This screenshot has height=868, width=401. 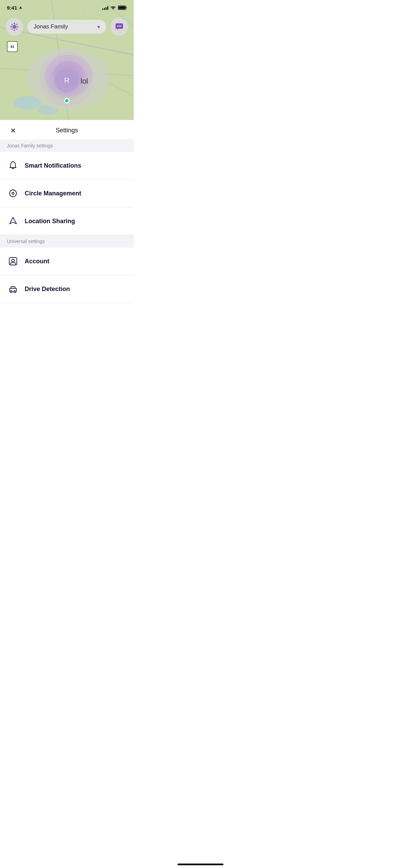 What do you see at coordinates (53, 193) in the screenshot?
I see `circle-management-label: Circle Management` at bounding box center [53, 193].